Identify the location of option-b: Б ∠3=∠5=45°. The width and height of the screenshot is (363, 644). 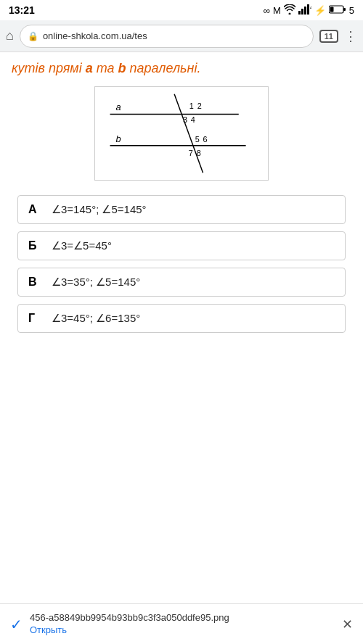
(182, 246).